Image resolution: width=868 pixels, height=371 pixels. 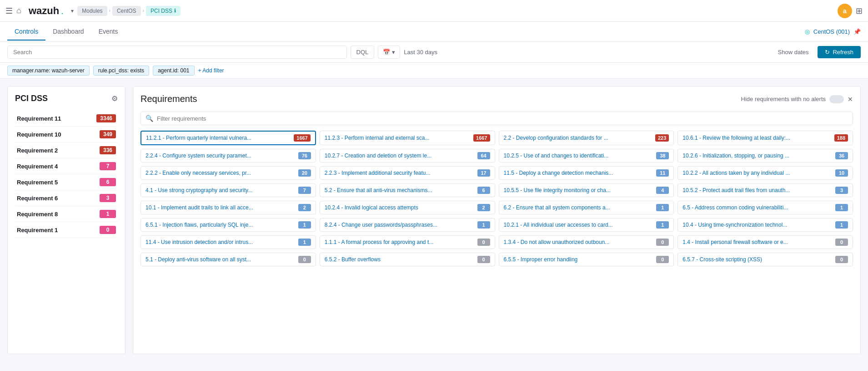 I want to click on sidebar-item-0: Requirement 11 3346, so click(x=66, y=118).